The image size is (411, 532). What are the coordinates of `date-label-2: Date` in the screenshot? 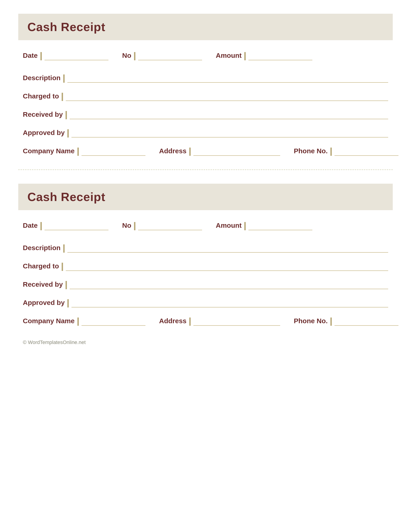 It's located at (30, 226).